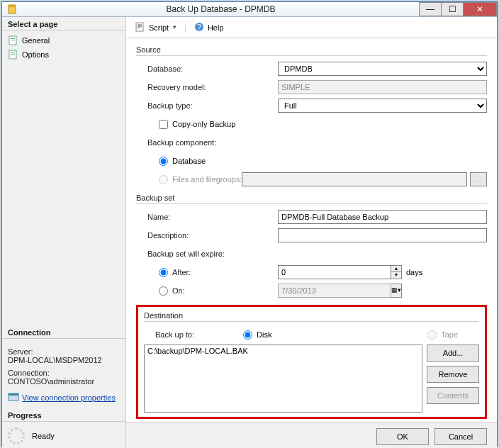 The width and height of the screenshot is (499, 448). I want to click on script-icon, so click(140, 28).